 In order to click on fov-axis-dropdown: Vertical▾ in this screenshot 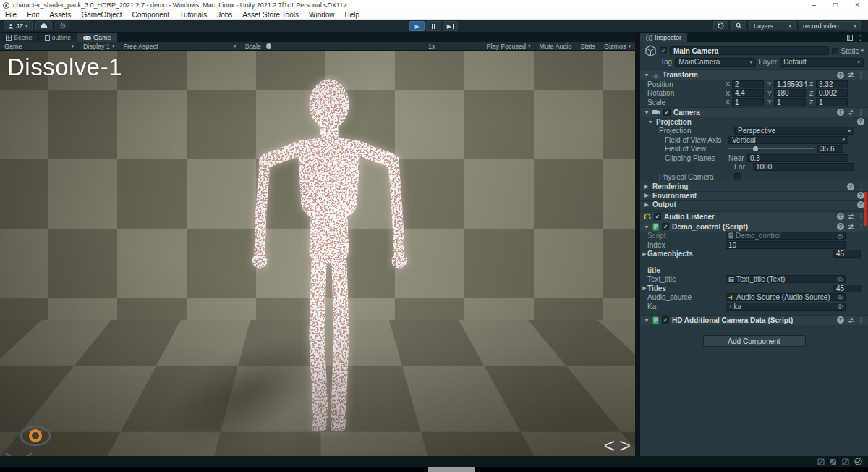, I will do `click(788, 140)`.